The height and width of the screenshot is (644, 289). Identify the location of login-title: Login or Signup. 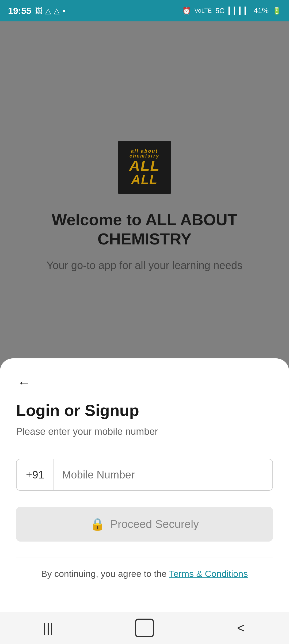
(144, 410).